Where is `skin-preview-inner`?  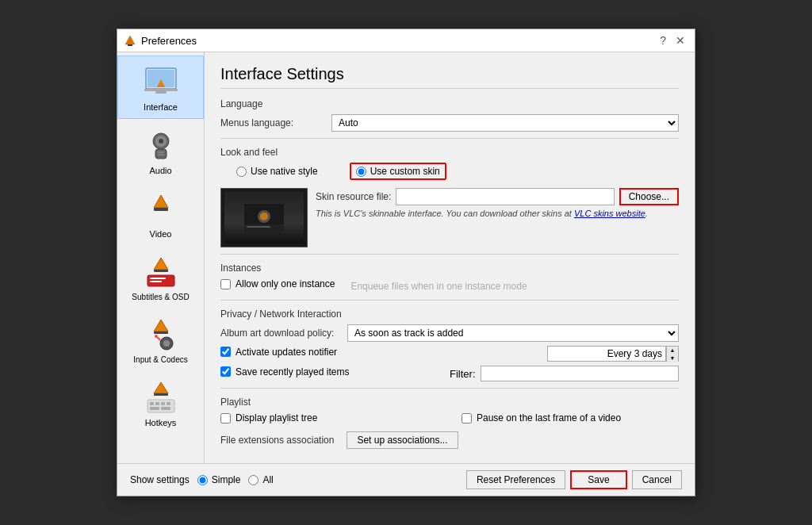
skin-preview-inner is located at coordinates (264, 217).